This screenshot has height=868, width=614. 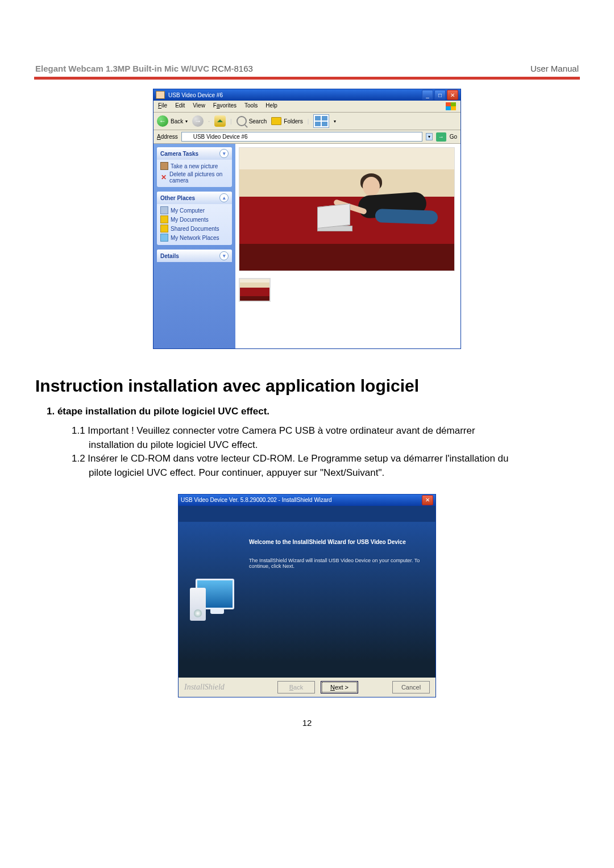 I want to click on installer-title: USB Video Device Ver. 5.8.29000.202 - In…, so click(x=256, y=500).